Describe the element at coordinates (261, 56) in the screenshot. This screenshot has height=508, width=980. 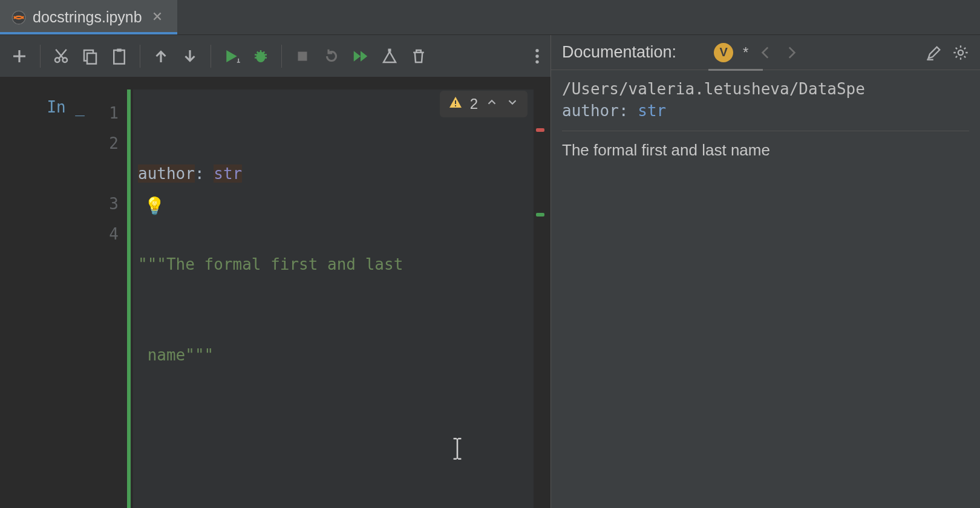
I see `debug-cell-button` at that location.